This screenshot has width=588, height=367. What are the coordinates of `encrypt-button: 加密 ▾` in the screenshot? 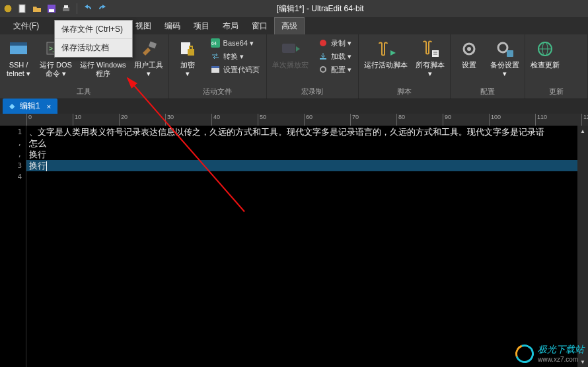 It's located at (188, 57).